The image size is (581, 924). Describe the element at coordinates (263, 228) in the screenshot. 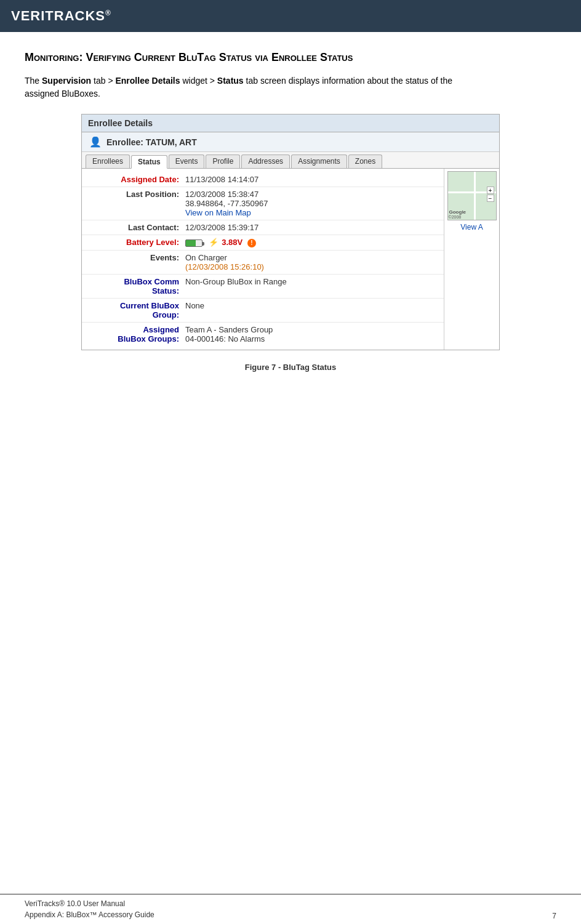

I see `last-contact-row: Last Contact: 12/03/2008 15:39:17` at that location.